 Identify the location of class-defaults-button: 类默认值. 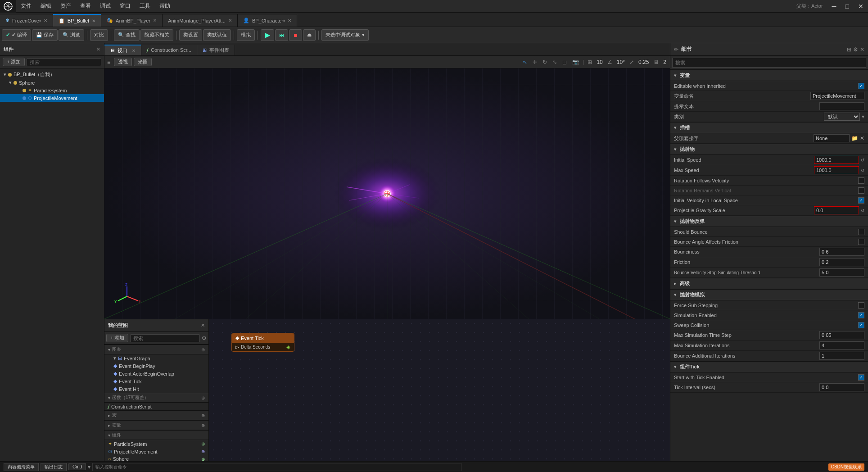
(217, 35).